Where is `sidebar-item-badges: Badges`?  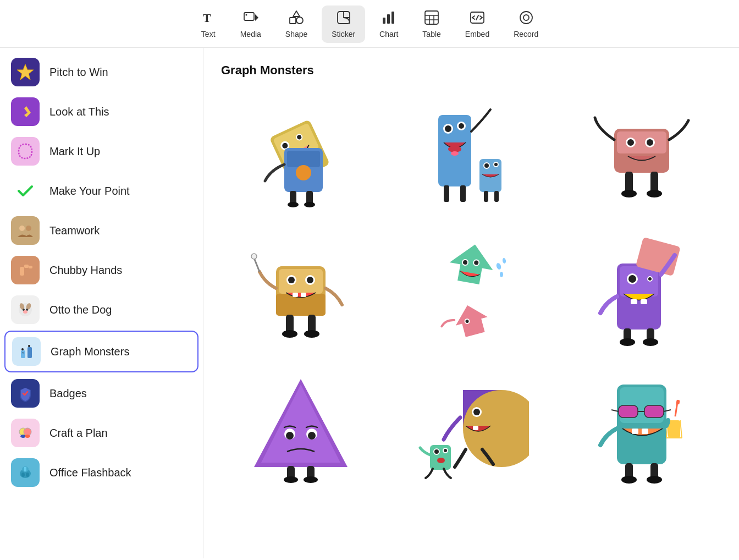
sidebar-item-badges: Badges is located at coordinates (101, 393).